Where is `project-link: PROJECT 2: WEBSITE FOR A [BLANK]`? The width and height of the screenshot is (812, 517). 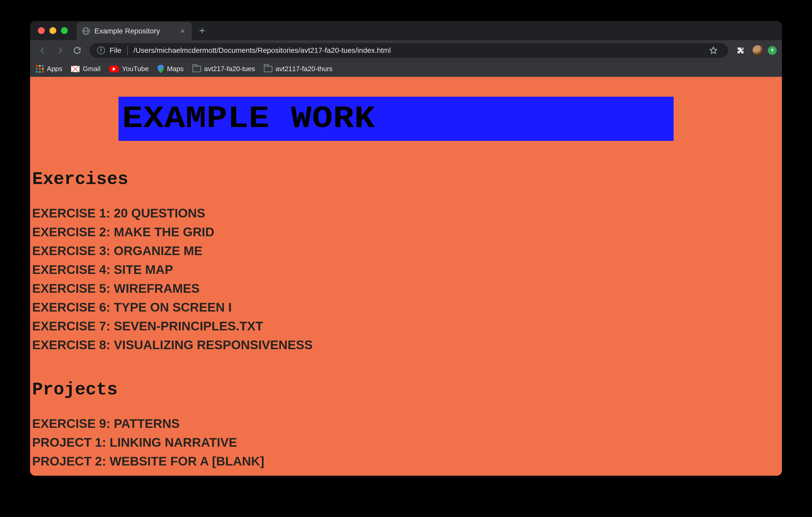
project-link: PROJECT 2: WEBSITE FOR A [BLANK] is located at coordinates (407, 461).